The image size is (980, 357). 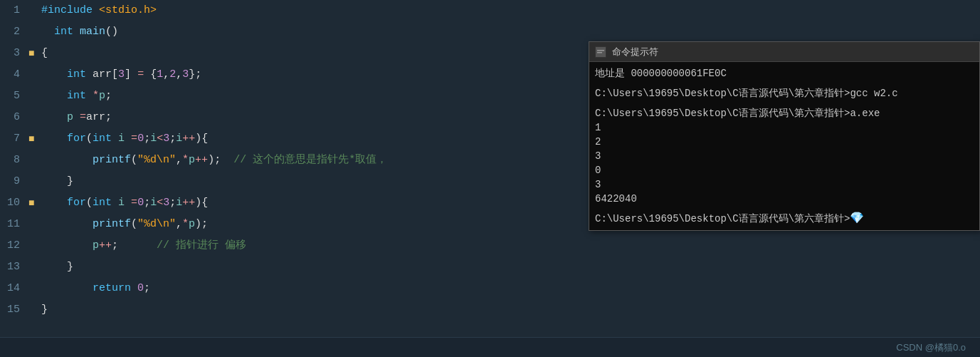 What do you see at coordinates (510, 11) in the screenshot?
I see `line-content: #include <stdio.h>` at bounding box center [510, 11].